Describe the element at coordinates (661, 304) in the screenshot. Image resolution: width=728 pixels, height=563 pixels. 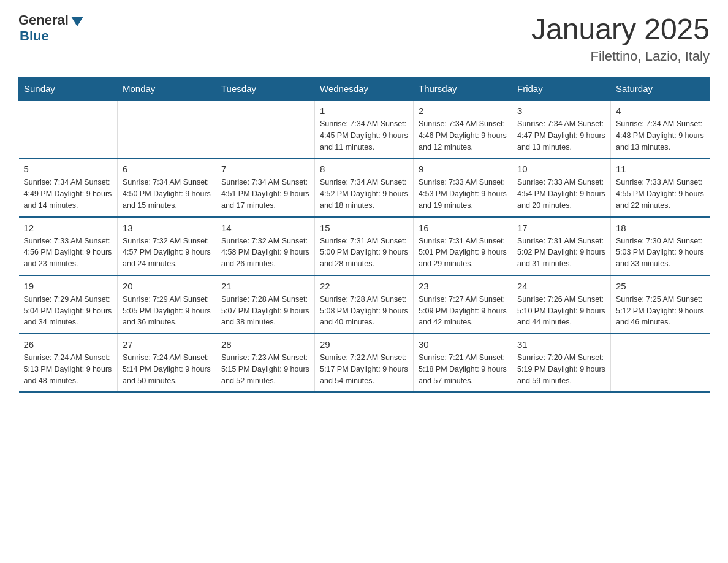
I see `calendar-cell: 25Sunrise: 7:25 AM Sunset: 5:12 PM Dayli…` at that location.